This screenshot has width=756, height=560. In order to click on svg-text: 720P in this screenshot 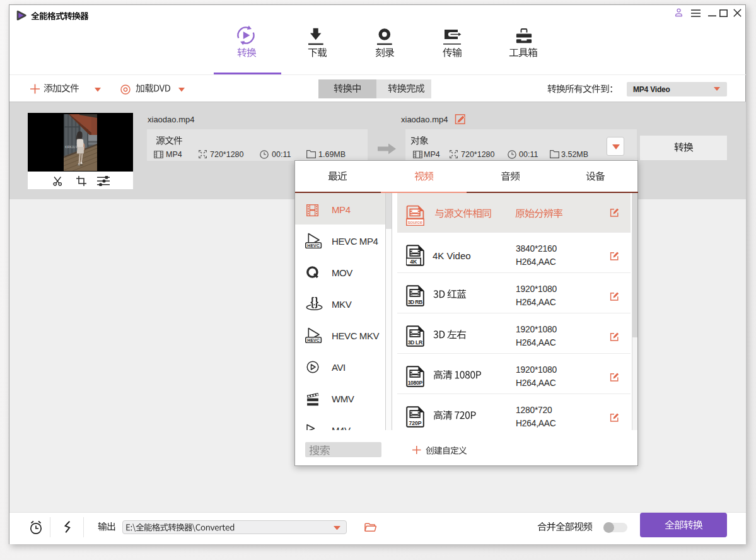, I will do `click(415, 423)`.